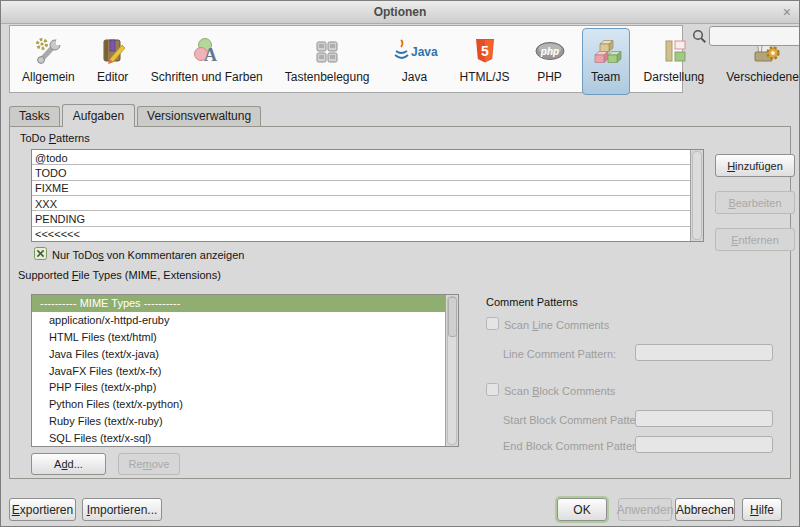  Describe the element at coordinates (238, 338) in the screenshot. I see `mime-list-item: HTML Files (text/html)` at that location.